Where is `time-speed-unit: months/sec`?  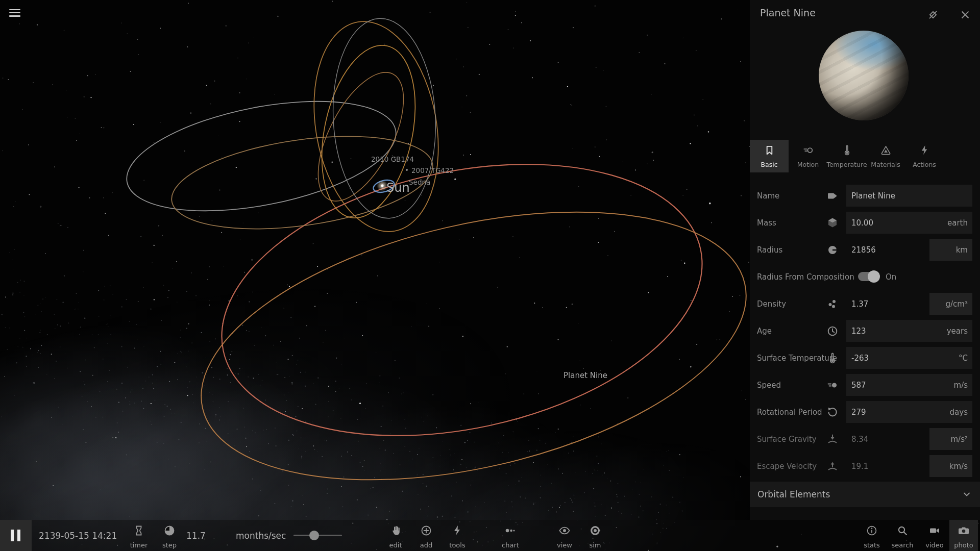 time-speed-unit: months/sec is located at coordinates (261, 536).